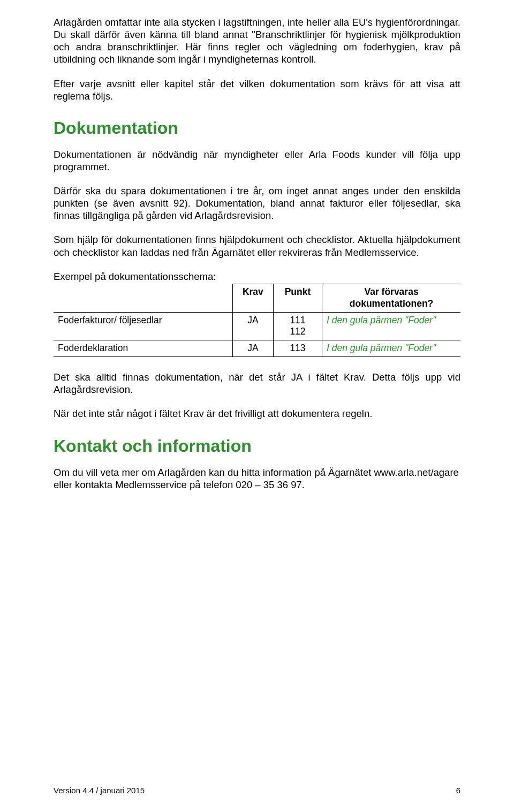 The height and width of the screenshot is (812, 514). Describe the element at coordinates (99, 791) in the screenshot. I see `footer-version: Version 4.4 / januari 2015` at that location.